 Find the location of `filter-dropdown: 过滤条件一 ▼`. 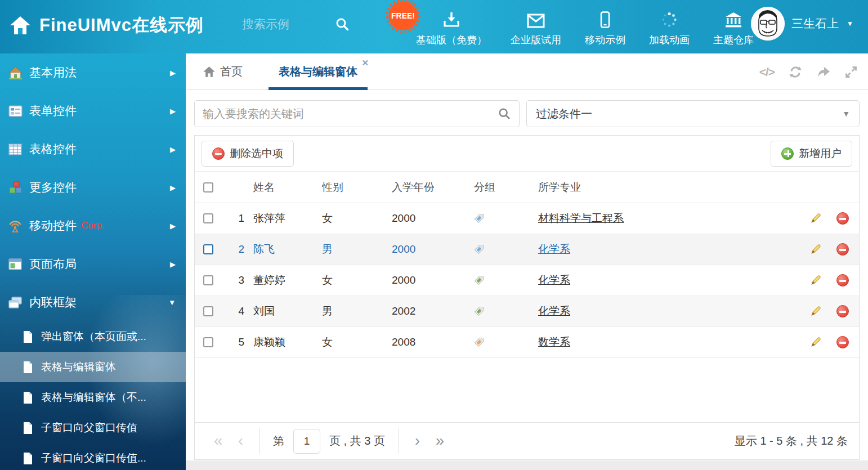

filter-dropdown: 过滤条件一 ▼ is located at coordinates (693, 114).